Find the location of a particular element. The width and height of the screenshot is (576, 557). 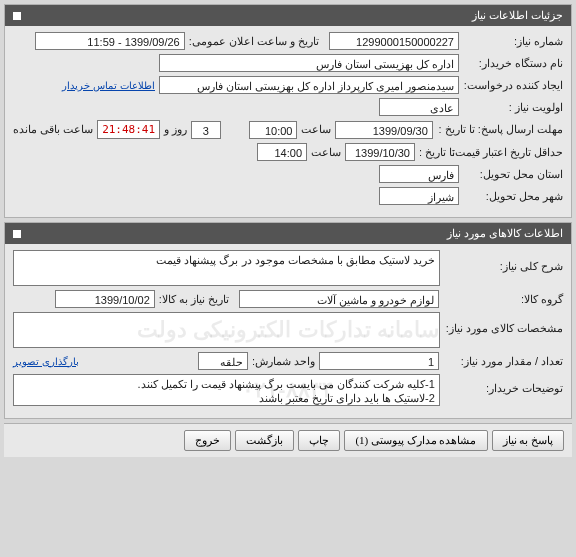

minvalid-time-field: 14:00 is located at coordinates (282, 152).